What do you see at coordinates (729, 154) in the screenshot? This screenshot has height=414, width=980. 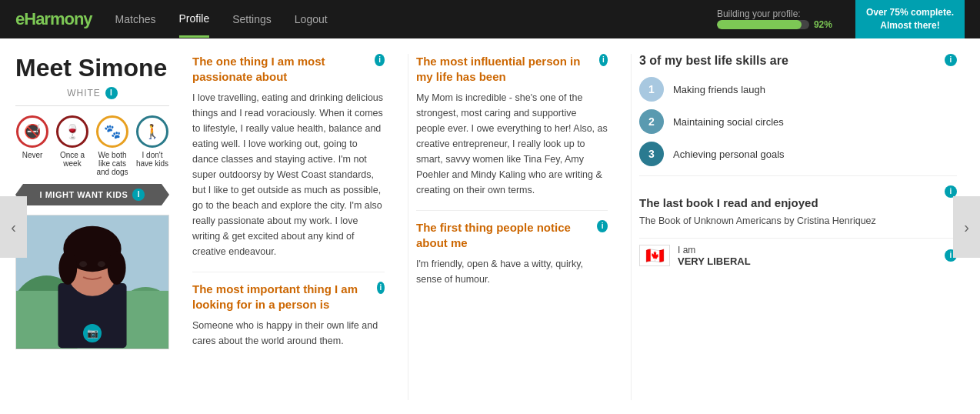 I see `skill-label-3: Achieving personal goals` at bounding box center [729, 154].